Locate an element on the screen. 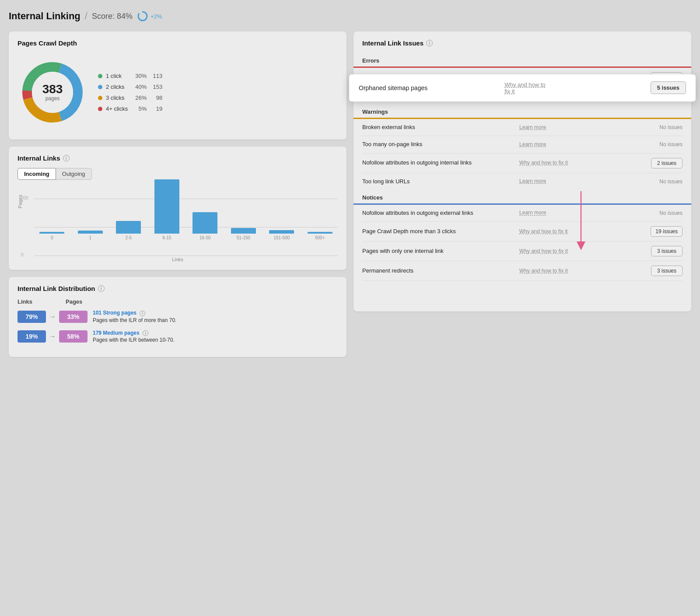 Image resolution: width=700 pixels, height=616 pixels. bar-x-label: 1 is located at coordinates (90, 238).